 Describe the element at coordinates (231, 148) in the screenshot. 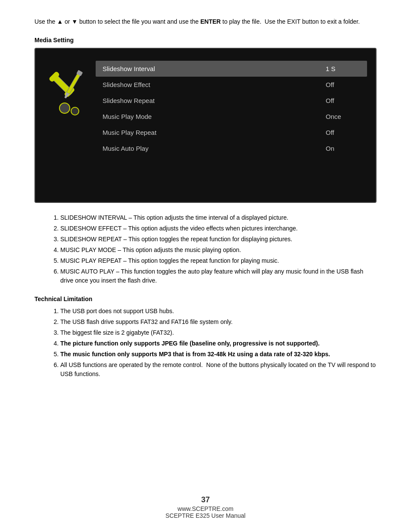

I see `menu-row-music-auto-play: Music Auto Play On` at that location.